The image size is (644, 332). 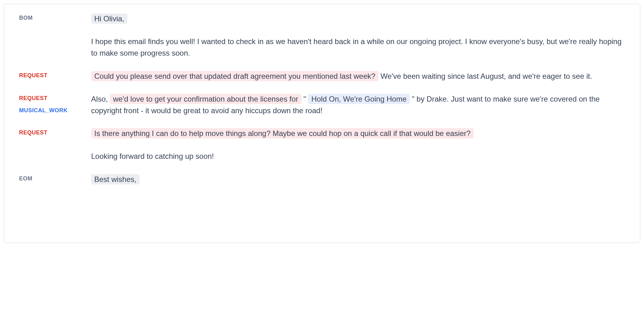 I want to click on text-request-2-before: Also,, so click(x=100, y=99).